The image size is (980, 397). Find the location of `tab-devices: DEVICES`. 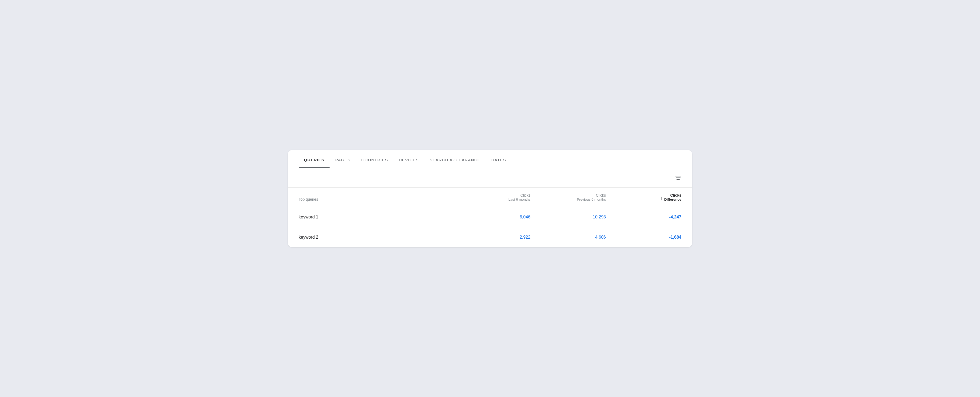

tab-devices: DEVICES is located at coordinates (409, 159).